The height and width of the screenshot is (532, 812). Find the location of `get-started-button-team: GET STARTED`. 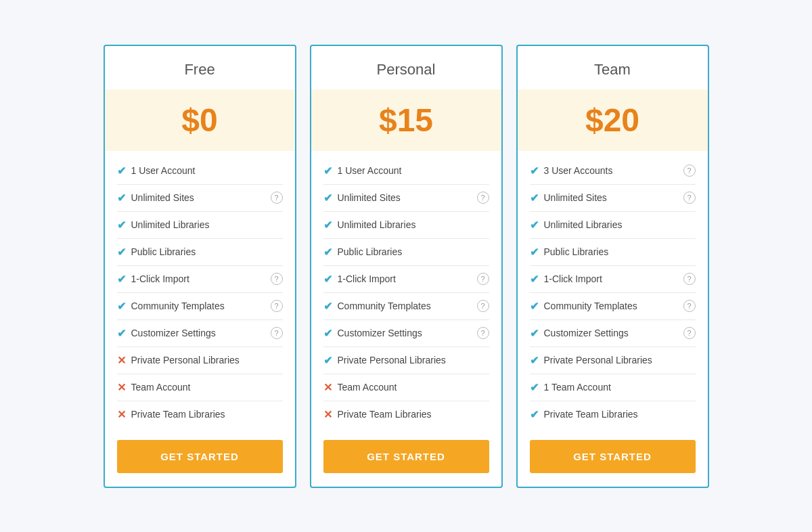

get-started-button-team: GET STARTED is located at coordinates (613, 456).